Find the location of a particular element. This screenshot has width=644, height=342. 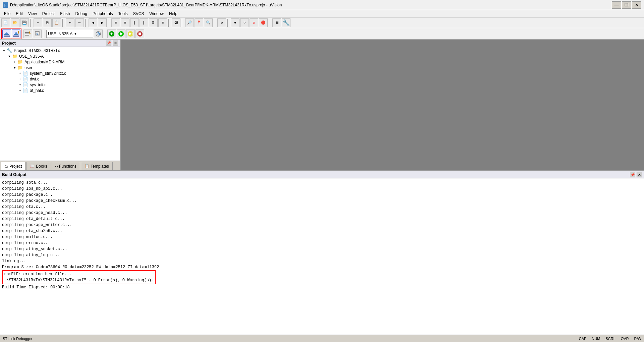

target-options-button is located at coordinates (98, 34).